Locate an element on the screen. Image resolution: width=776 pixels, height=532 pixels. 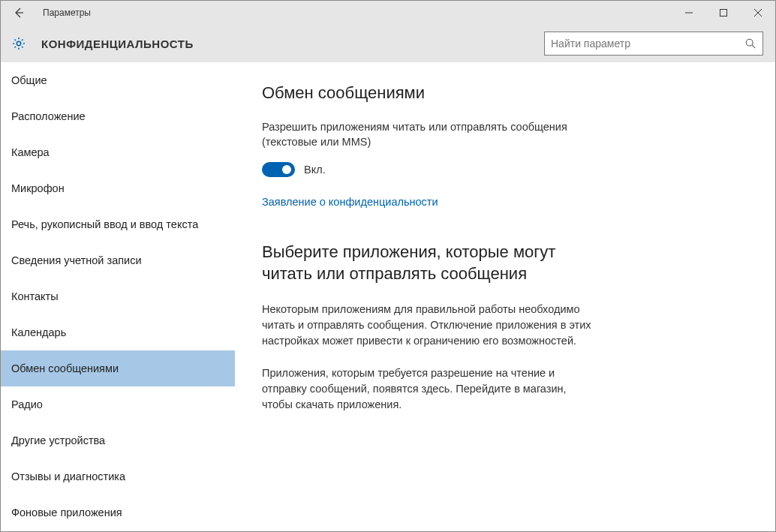
sidebar-item-3: Микрофон is located at coordinates (118, 188).